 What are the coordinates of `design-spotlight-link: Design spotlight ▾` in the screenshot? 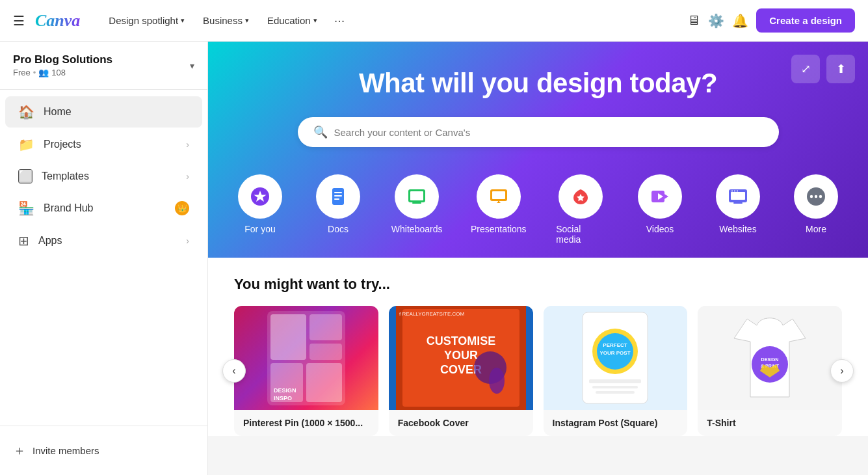 It's located at (147, 21).